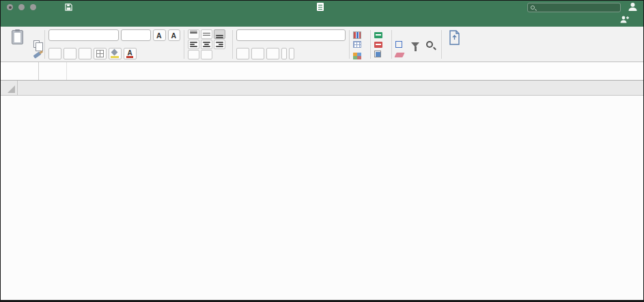 Image resolution: width=644 pixels, height=302 pixels. I want to click on save-icon, so click(68, 7).